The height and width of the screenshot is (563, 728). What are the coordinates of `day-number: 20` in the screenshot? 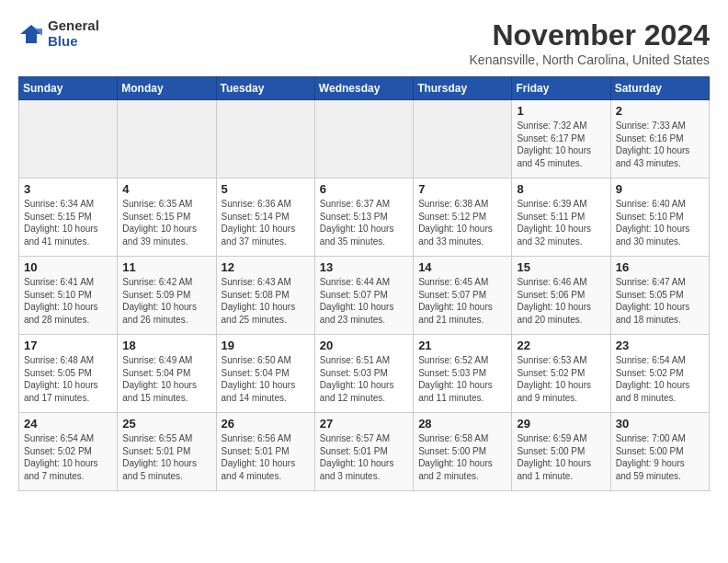 It's located at (364, 346).